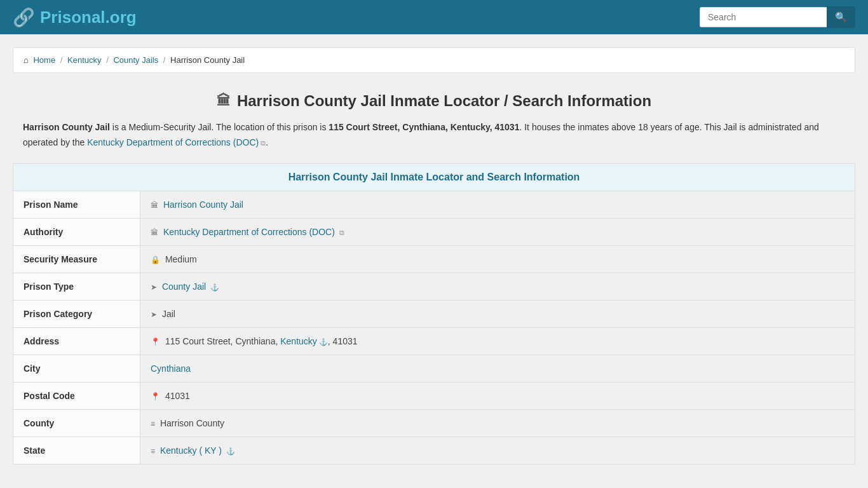 This screenshot has width=868, height=488. Describe the element at coordinates (154, 205) in the screenshot. I see `prison-icon: 🏛` at that location.